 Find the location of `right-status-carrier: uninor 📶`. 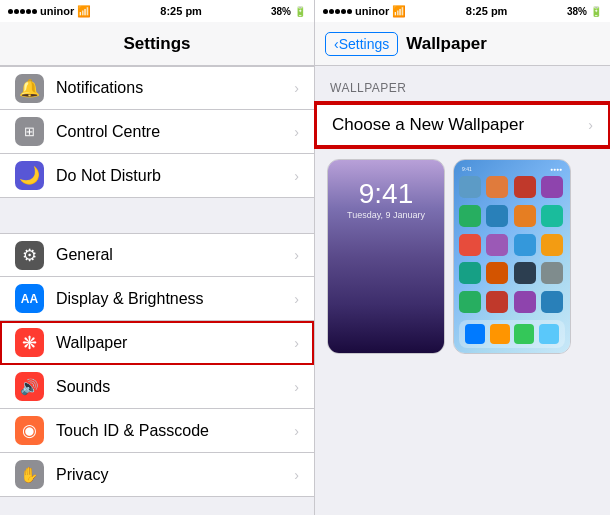

right-status-carrier: uninor 📶 is located at coordinates (364, 12).